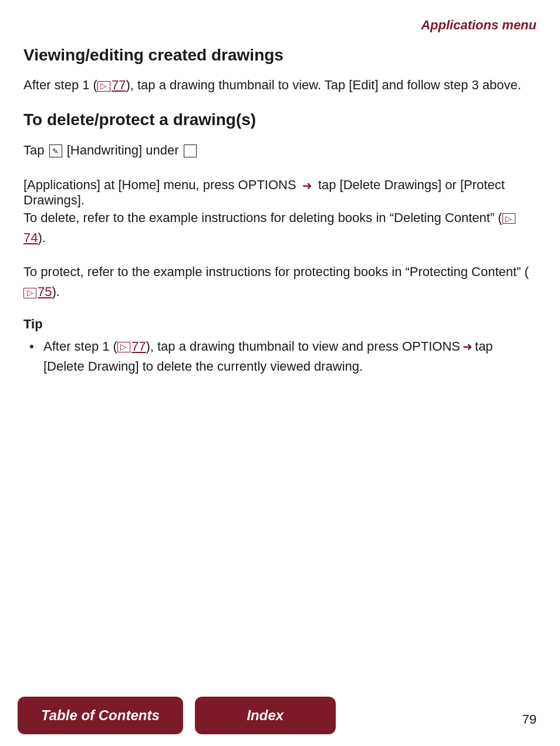  I want to click on tip-label: Tip, so click(280, 324).